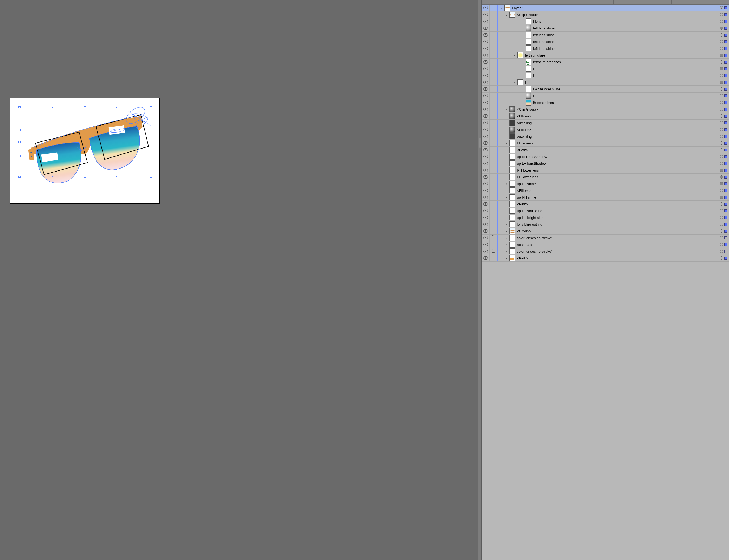 The image size is (729, 560). Describe the element at coordinates (618, 150) in the screenshot. I see `layer-name: <Path>` at that location.